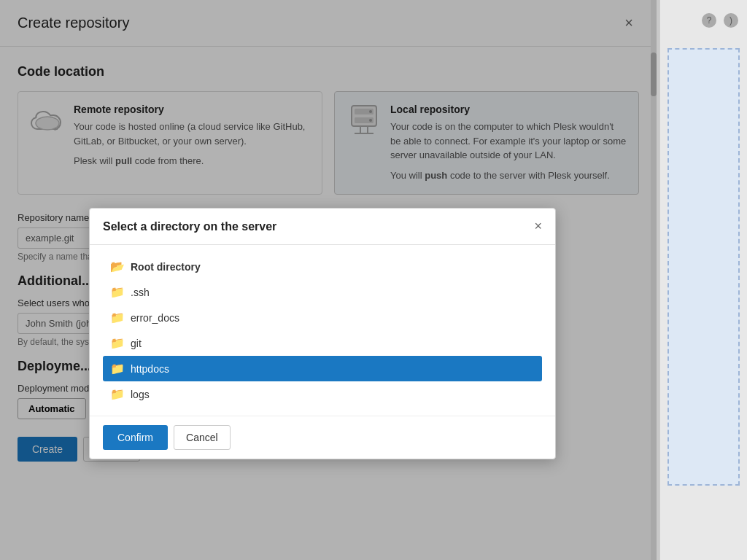 This screenshot has width=747, height=560. I want to click on dir-item-logs-label: logs, so click(140, 394).